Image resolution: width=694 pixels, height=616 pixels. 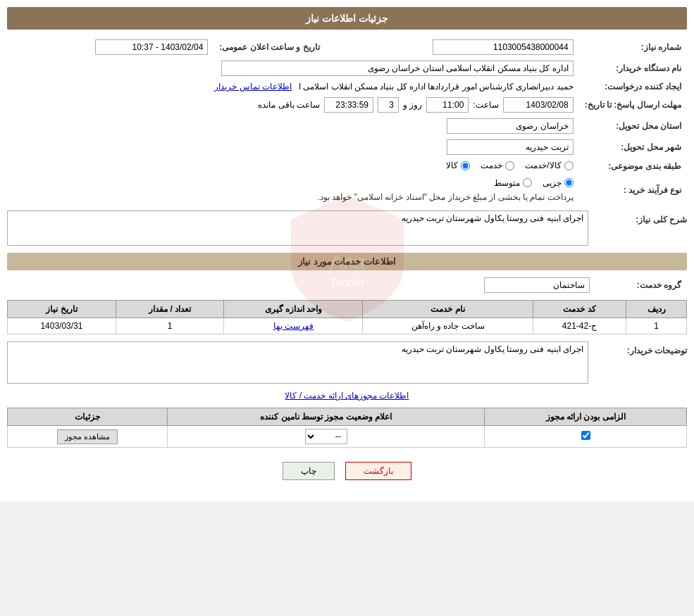 I want to click on table-row: 1 ج-42-421 ساخت جاده و راه‌آهن فهرست بها…, so click(x=347, y=327).